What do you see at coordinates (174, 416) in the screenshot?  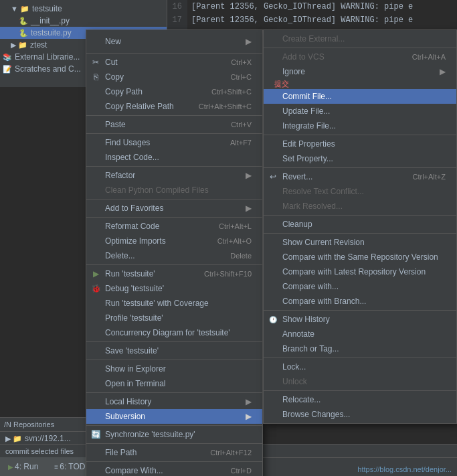 I see `menu-item-subversion: Subversion ▶` at bounding box center [174, 416].